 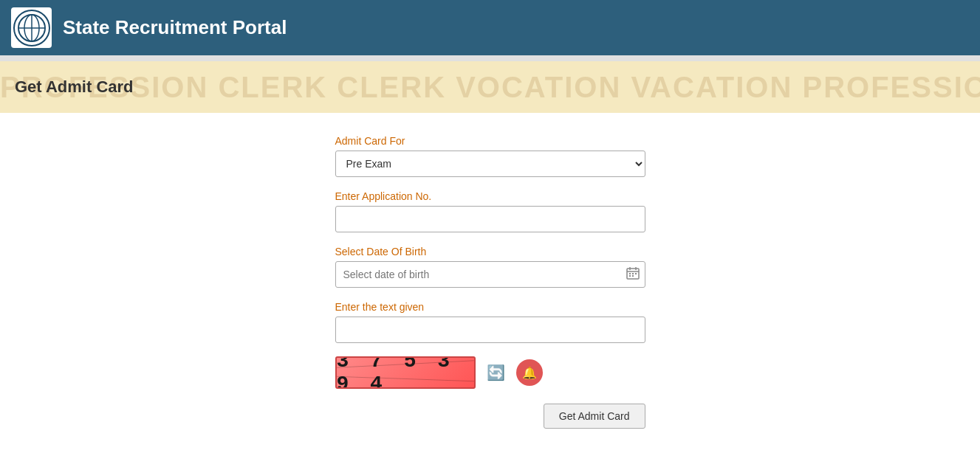 I want to click on captcha-image: 3 7 5 3 9 4, so click(x=405, y=373).